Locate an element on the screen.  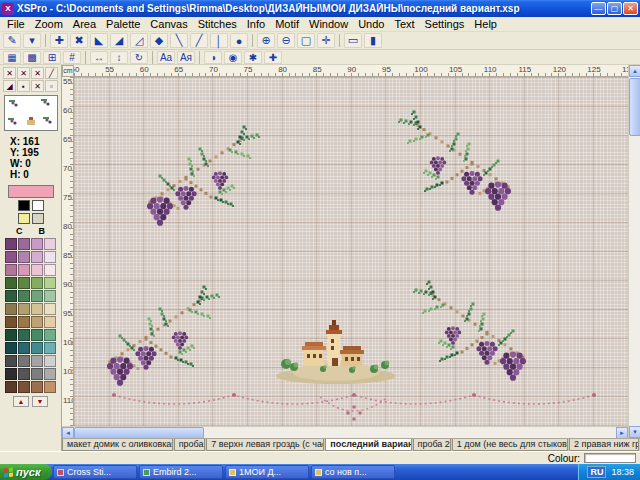
half-stitch-left-button: ◣ is located at coordinates (99, 40).